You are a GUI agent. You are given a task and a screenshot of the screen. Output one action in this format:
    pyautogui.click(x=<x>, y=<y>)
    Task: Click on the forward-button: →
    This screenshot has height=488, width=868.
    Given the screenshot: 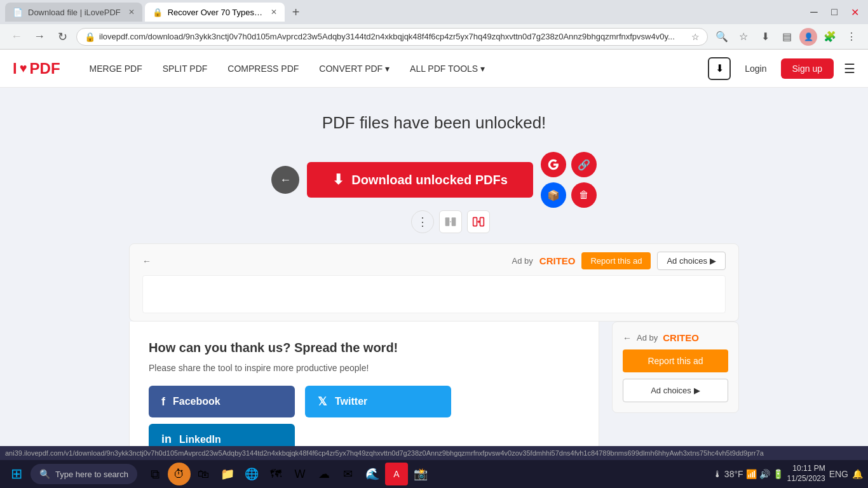 What is the action you would take?
    pyautogui.click(x=39, y=37)
    